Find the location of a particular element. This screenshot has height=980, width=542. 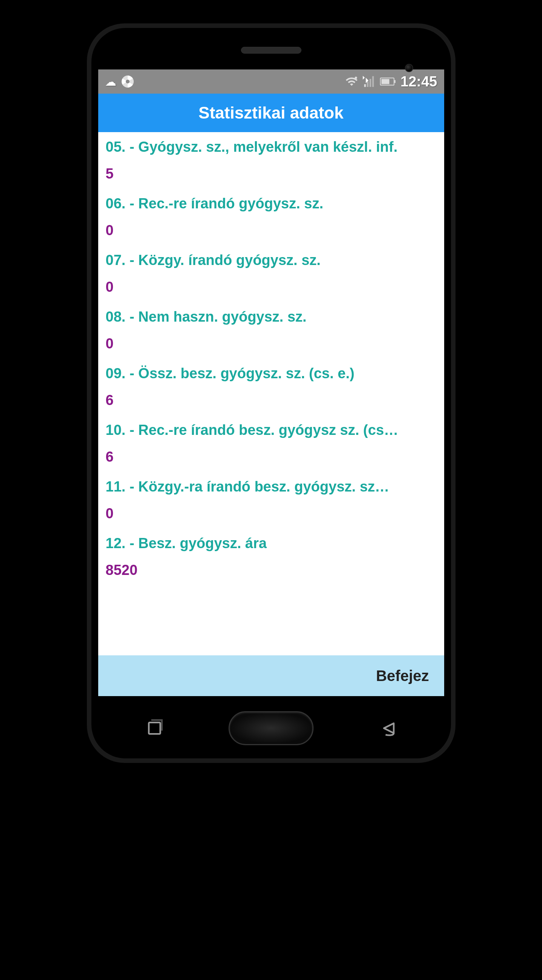

android-nav-bar is located at coordinates (271, 728).